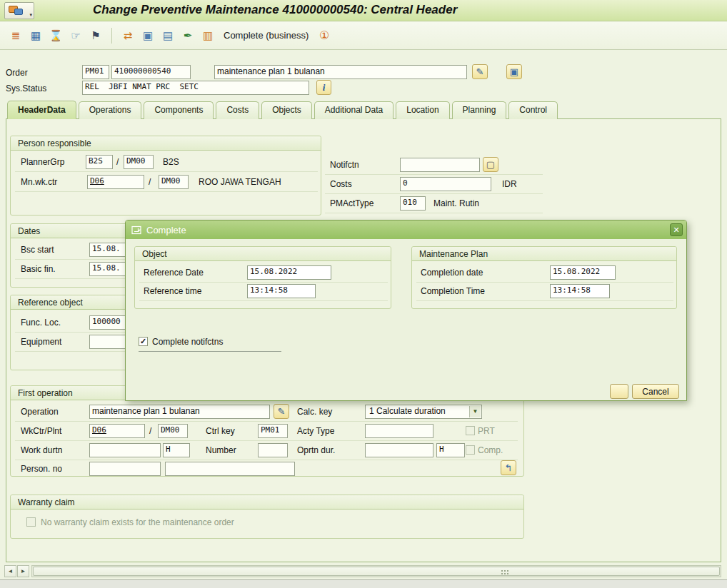 The image size is (727, 588). Describe the element at coordinates (676, 230) in the screenshot. I see `dialog-close-icon: ✕` at that location.